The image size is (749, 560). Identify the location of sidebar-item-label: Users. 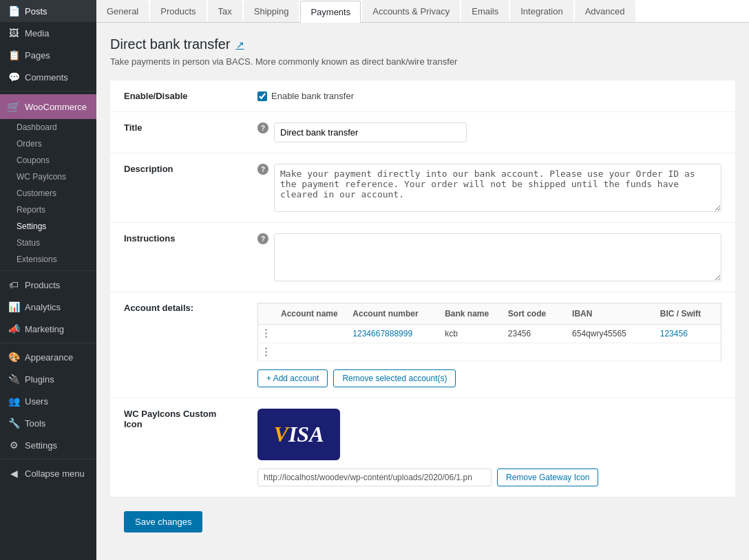
(36, 402).